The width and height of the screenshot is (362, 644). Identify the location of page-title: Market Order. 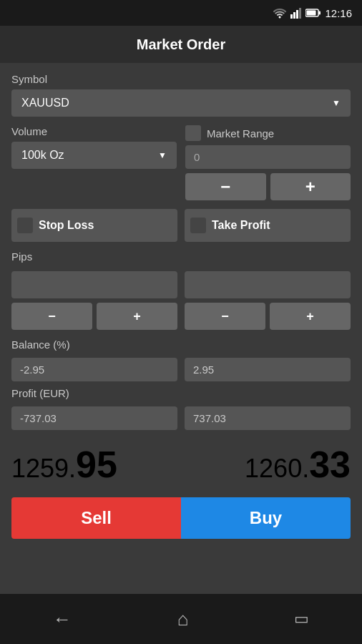
(182, 44).